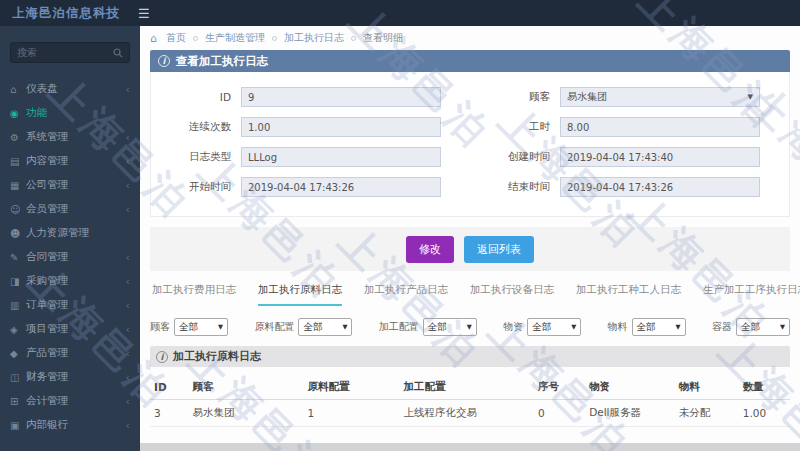  I want to click on material-config-filter-select: 全部▼, so click(325, 327).